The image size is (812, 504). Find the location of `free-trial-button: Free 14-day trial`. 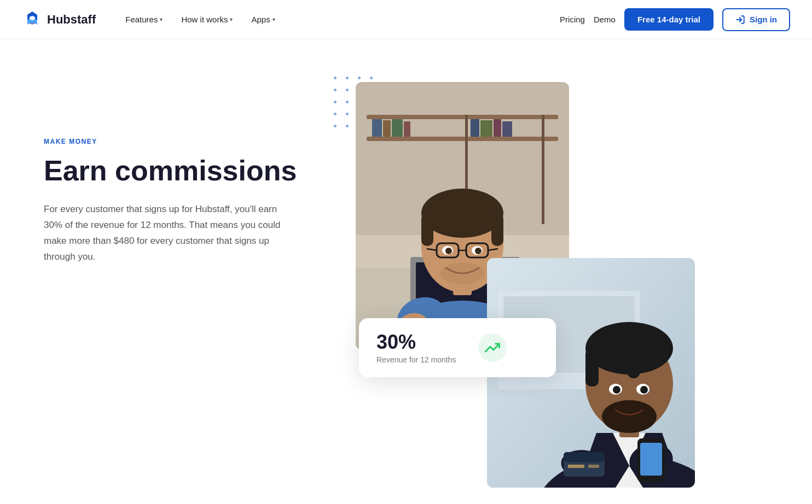

free-trial-button: Free 14-day trial is located at coordinates (669, 20).